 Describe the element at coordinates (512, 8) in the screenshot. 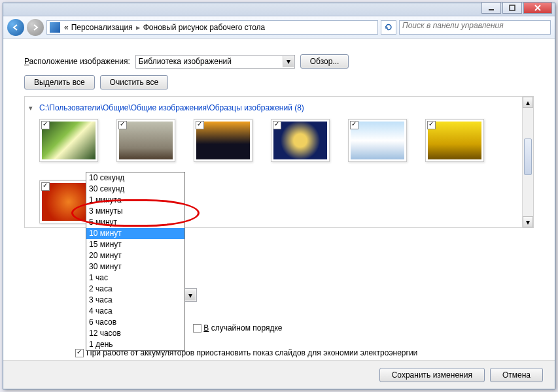

I see `maximize-button` at that location.